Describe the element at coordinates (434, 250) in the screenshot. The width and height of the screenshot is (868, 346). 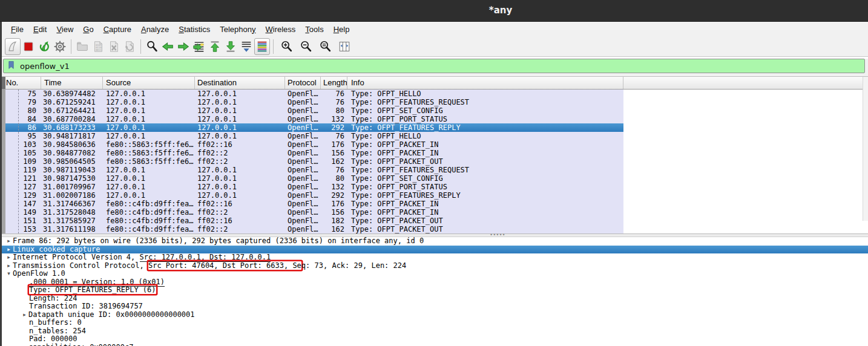
I see `detail-row-1: ▸Linux cooked capture` at that location.